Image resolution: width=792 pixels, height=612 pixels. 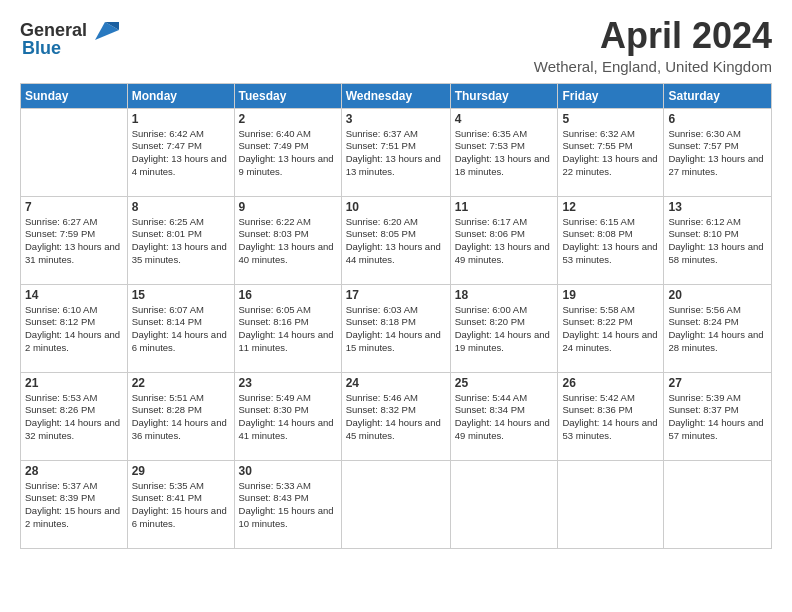 What do you see at coordinates (288, 328) in the screenshot?
I see `table-row: 16Sunrise: 6:05 AMSunset: 8:16 PMDayligh…` at bounding box center [288, 328].